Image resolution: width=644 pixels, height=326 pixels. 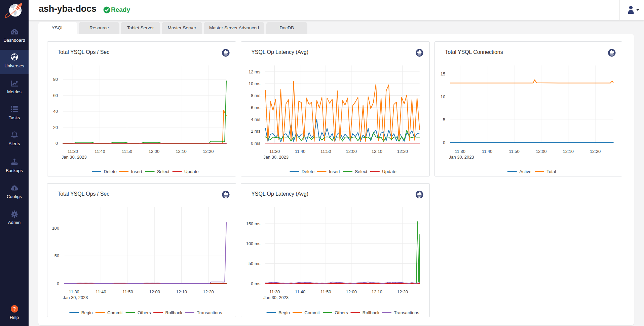 What do you see at coordinates (525, 172) in the screenshot?
I see `svg-text: Active` at bounding box center [525, 172].